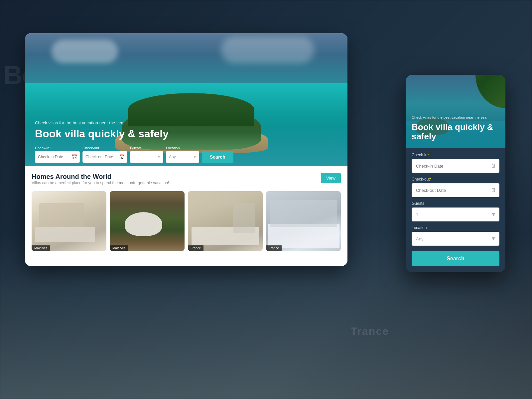 The image size is (532, 399). Describe the element at coordinates (147, 154) in the screenshot. I see `guests-field: Guests 1 2 3 4 ▼` at that location.